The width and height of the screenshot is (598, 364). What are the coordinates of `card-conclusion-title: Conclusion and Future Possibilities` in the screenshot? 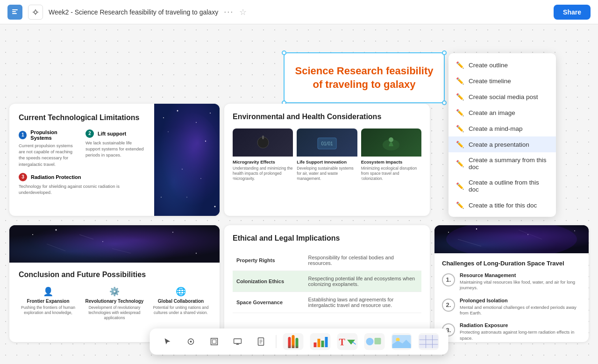 It's located at (114, 275).